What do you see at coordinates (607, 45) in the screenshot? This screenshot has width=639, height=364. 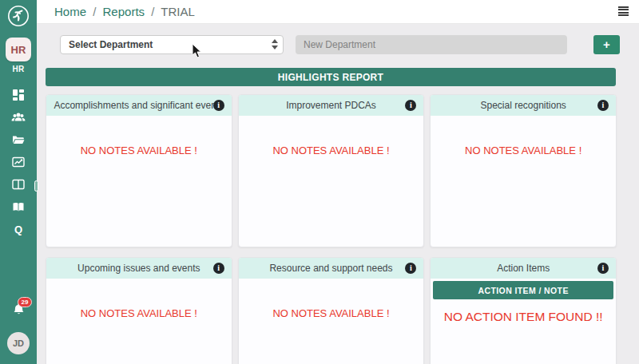 I see `add-department-button: +` at bounding box center [607, 45].